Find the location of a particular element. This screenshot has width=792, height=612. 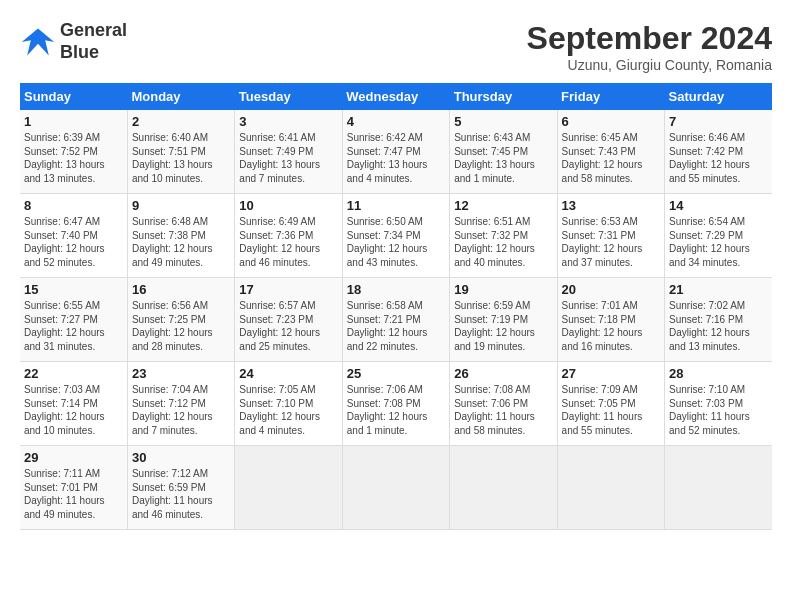

calendar-week-1: 1Sunrise: 6:39 AM Sunset: 7:52 PM Daylig… is located at coordinates (396, 152).